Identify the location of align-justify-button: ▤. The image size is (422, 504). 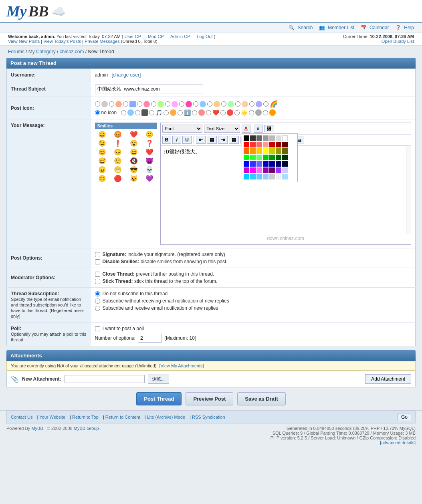
(234, 140).